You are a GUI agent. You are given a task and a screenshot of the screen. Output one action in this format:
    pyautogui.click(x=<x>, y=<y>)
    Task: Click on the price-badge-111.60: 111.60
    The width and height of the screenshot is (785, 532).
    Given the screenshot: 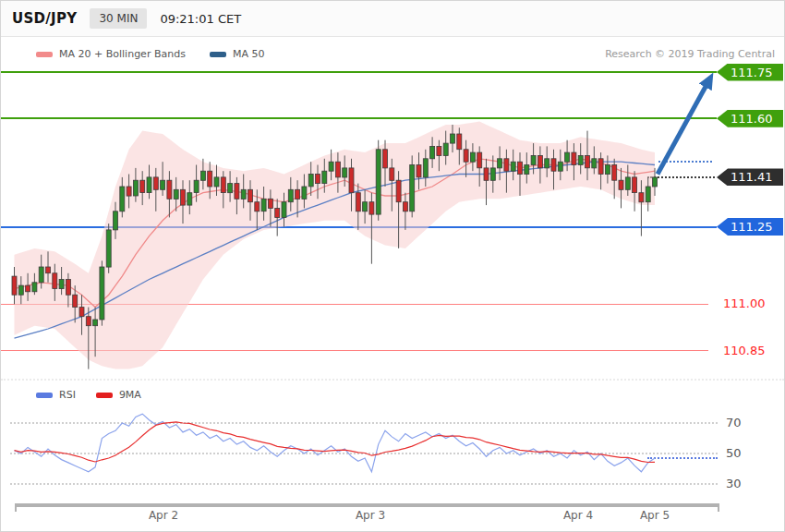 What is the action you would take?
    pyautogui.click(x=750, y=118)
    